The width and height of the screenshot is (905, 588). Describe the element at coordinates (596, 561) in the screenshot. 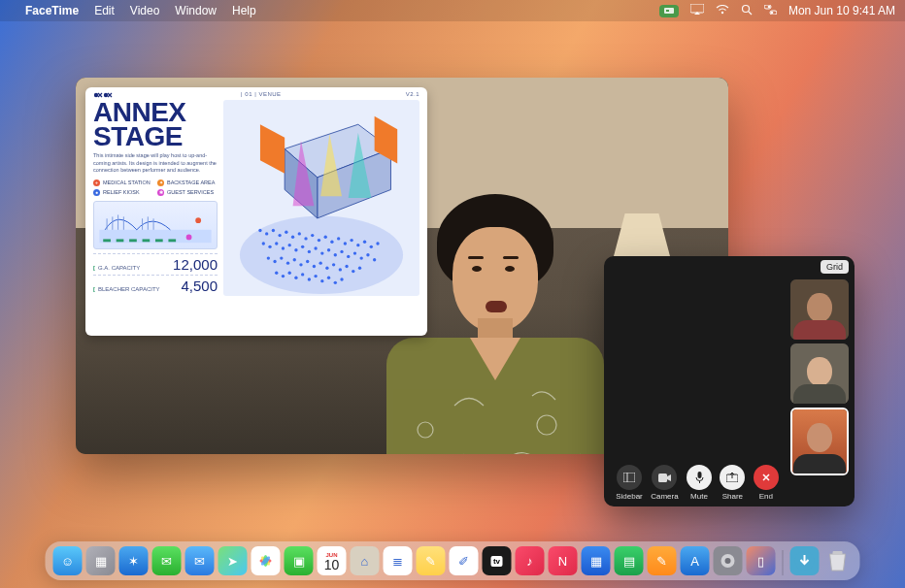

I see `dock-app-keynote: ▦` at that location.